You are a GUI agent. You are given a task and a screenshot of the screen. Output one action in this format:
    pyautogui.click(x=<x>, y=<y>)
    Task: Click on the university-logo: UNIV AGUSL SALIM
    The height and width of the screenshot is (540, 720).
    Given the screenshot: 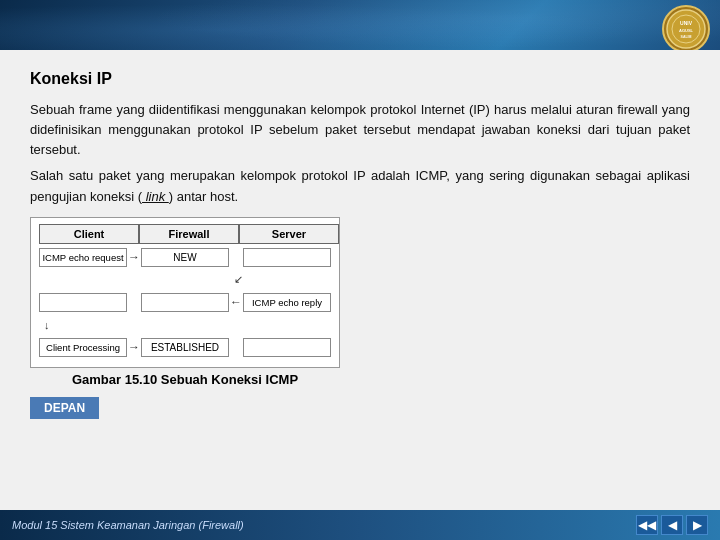 What is the action you would take?
    pyautogui.click(x=686, y=29)
    